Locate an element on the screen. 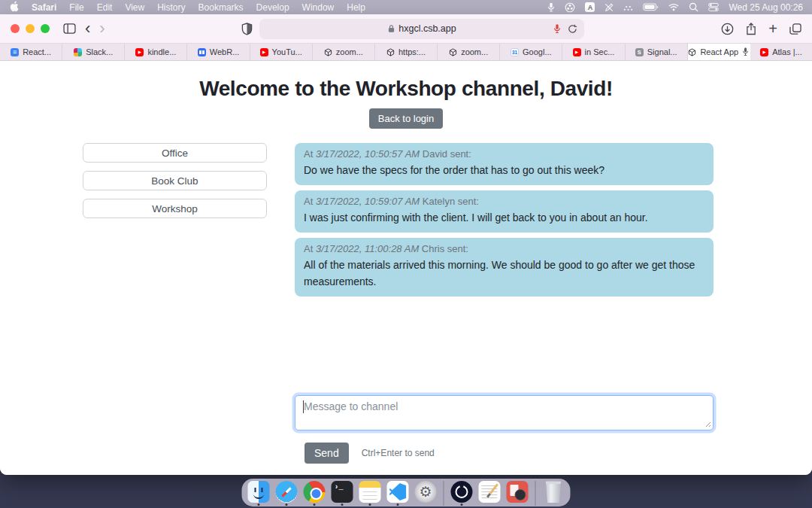 The height and width of the screenshot is (508, 812). tab-label: zoom... is located at coordinates (350, 52).